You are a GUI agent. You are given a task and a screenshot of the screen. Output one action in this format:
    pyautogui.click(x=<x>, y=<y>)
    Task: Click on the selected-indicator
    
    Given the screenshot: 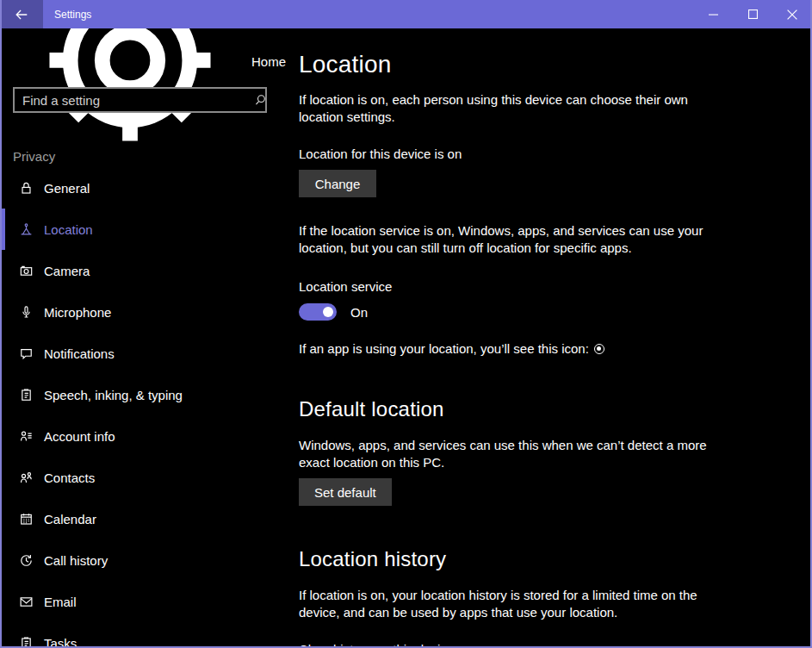 What is the action you would take?
    pyautogui.click(x=3, y=229)
    